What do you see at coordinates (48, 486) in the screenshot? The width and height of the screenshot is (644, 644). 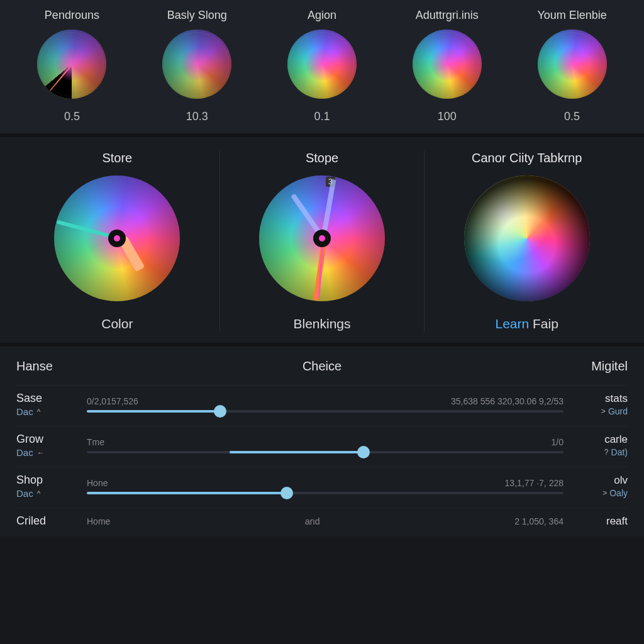 I see `row-left: Shop Dac ^` at bounding box center [48, 486].